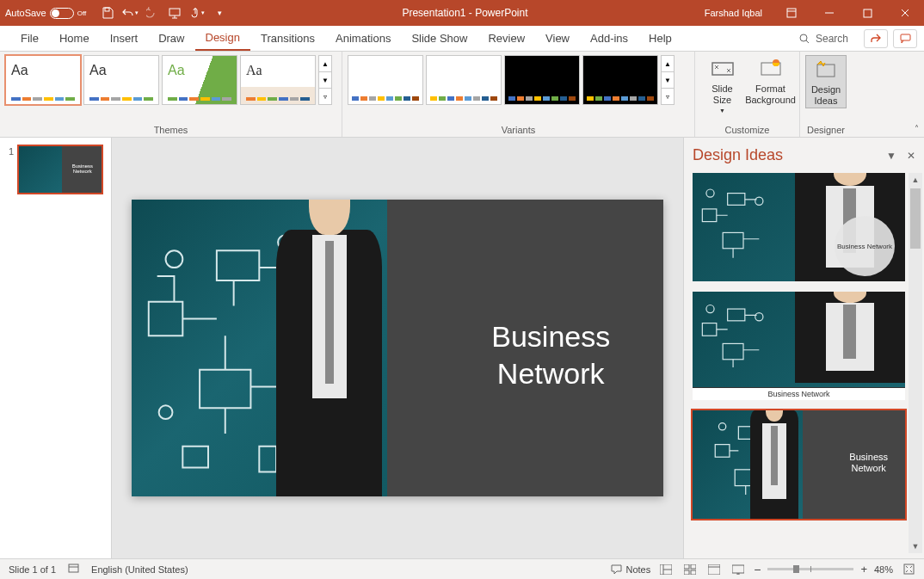 This screenshot has width=924, height=579. What do you see at coordinates (826, 70) in the screenshot?
I see `design-ideas-icon` at bounding box center [826, 70].